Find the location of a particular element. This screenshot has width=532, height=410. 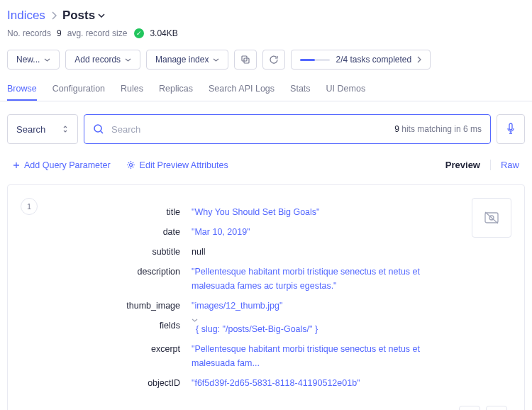

progress-bar is located at coordinates (315, 60).